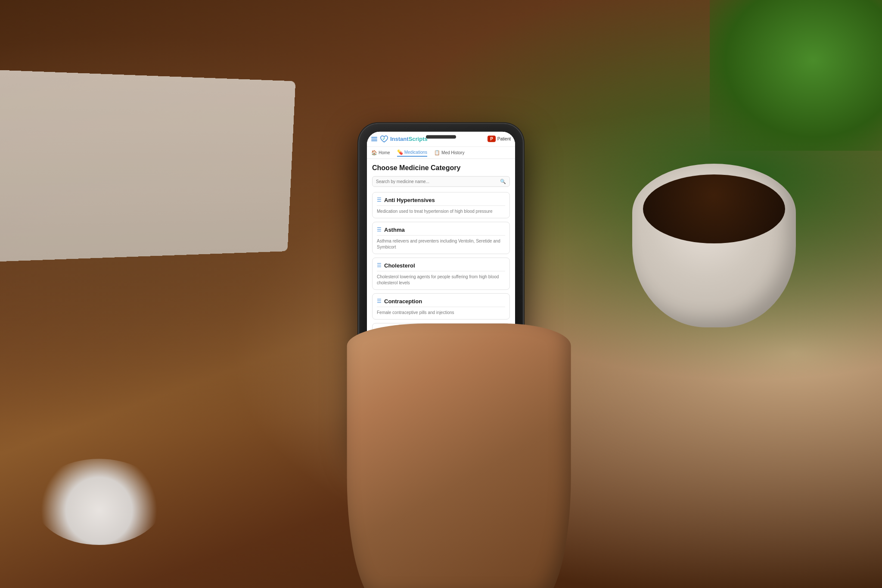 Image resolution: width=882 pixels, height=588 pixels. Describe the element at coordinates (381, 152) in the screenshot. I see `nav-item-home: 🏠 Home` at that location.